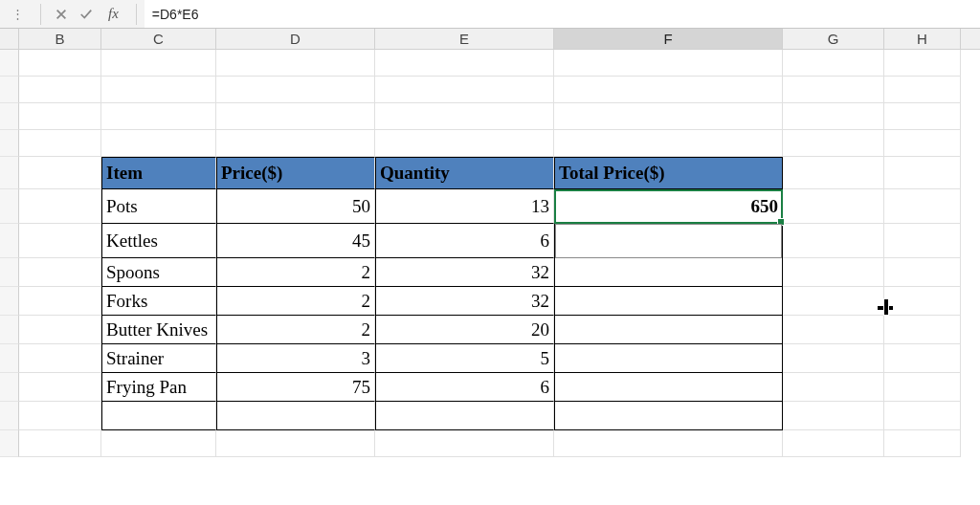 The image size is (980, 505). I want to click on formula-input, so click(563, 13).